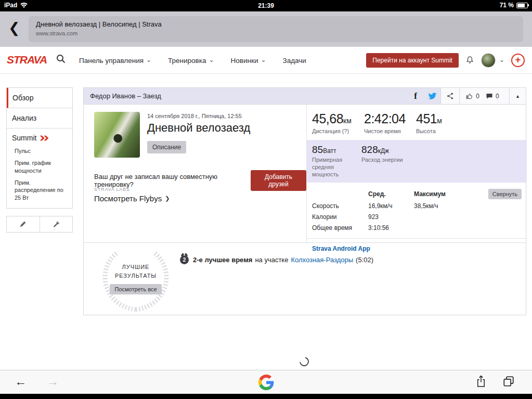 Image resolution: width=532 pixels, height=399 pixels. Describe the element at coordinates (518, 60) in the screenshot. I see `add-activity-button: +` at that location.